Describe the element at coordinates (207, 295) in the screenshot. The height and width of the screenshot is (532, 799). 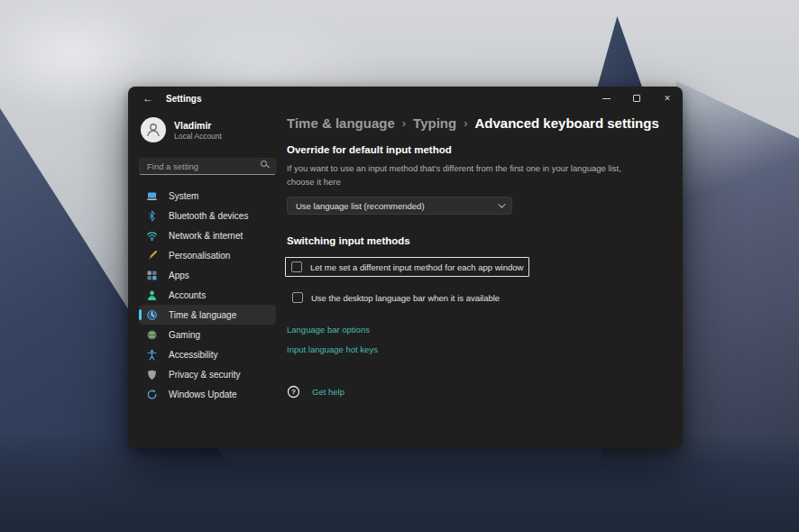
I see `sidebar-nav: System Bluetooth & devices Network & int…` at that location.